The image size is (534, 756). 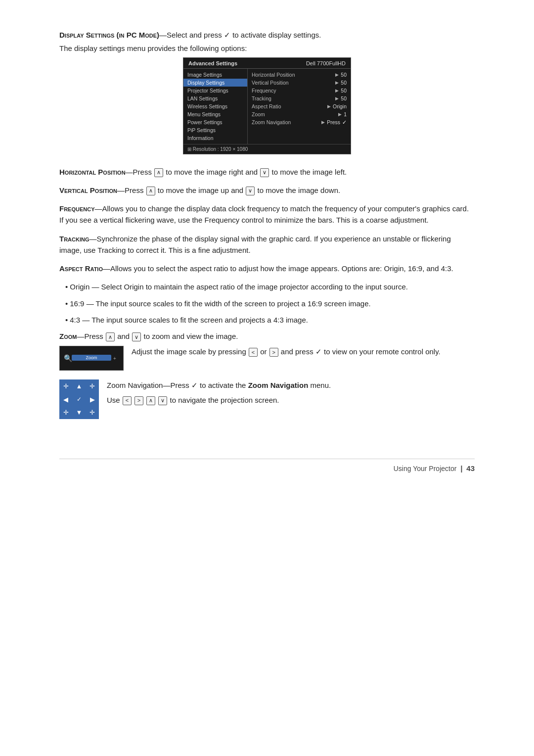 What do you see at coordinates (221, 149) in the screenshot?
I see `osd-footer-text: Resolution : 1920 × 1080` at bounding box center [221, 149].